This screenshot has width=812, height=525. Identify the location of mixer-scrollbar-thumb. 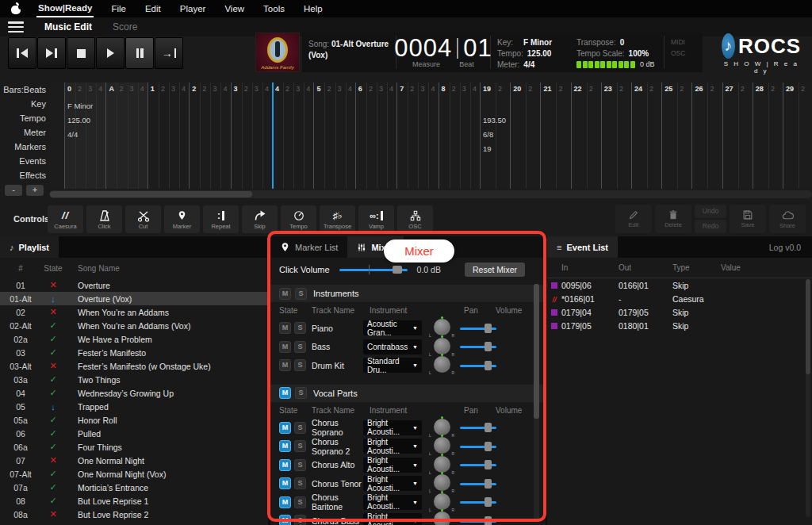
(536, 351).